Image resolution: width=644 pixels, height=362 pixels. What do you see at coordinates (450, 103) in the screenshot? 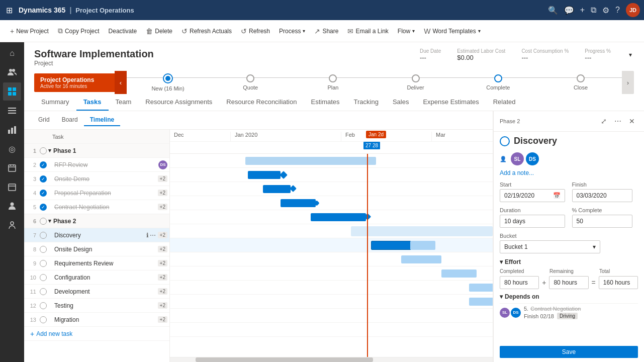
I see `tab-expense-estimates: Expense Estimates` at bounding box center [450, 103].